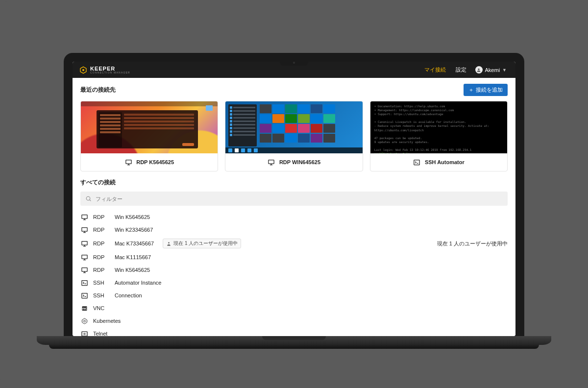  I want to click on connection-row: Telnet, so click(294, 332).